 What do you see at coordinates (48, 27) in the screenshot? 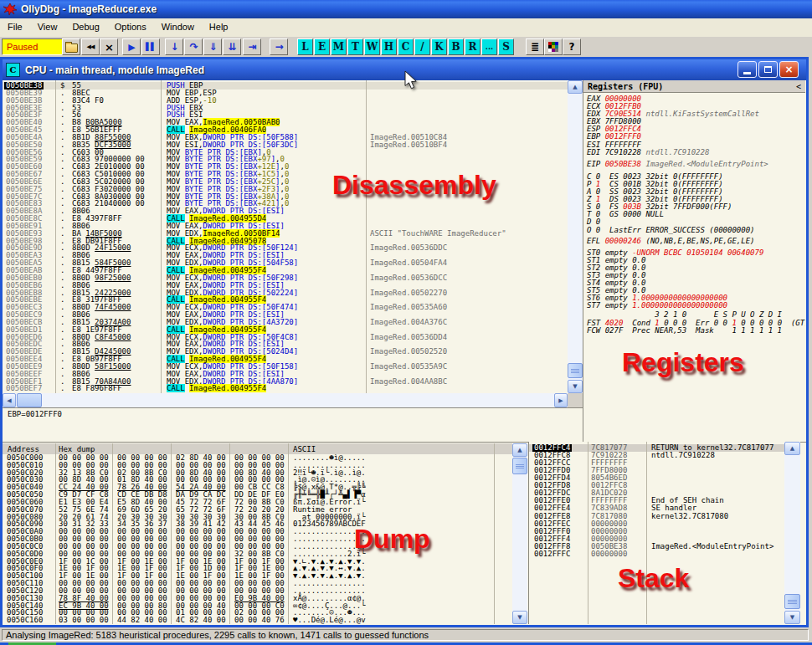
I see `menu-item-view: View` at bounding box center [48, 27].